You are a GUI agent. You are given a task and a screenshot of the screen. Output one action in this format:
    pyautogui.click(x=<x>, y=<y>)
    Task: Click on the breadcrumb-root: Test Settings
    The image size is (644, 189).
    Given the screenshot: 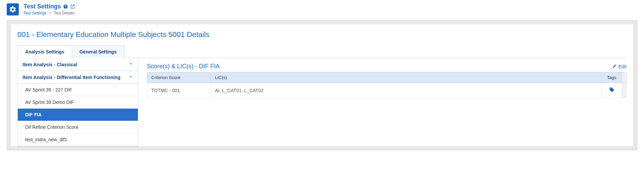 What is the action you would take?
    pyautogui.click(x=35, y=13)
    